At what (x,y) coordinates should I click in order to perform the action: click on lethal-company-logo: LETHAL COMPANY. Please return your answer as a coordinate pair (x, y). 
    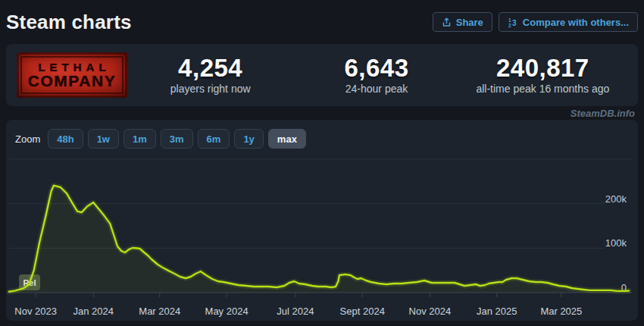
    Looking at the image, I should click on (72, 75).